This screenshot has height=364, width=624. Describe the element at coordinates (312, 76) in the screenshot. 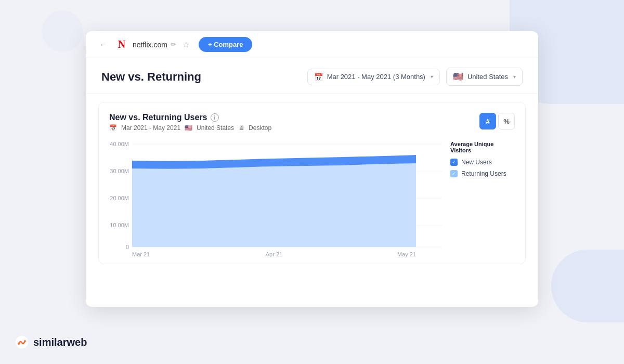

I see `page-header: New vs. Returning 📅 Mar 2021 - May 2021 …` at that location.